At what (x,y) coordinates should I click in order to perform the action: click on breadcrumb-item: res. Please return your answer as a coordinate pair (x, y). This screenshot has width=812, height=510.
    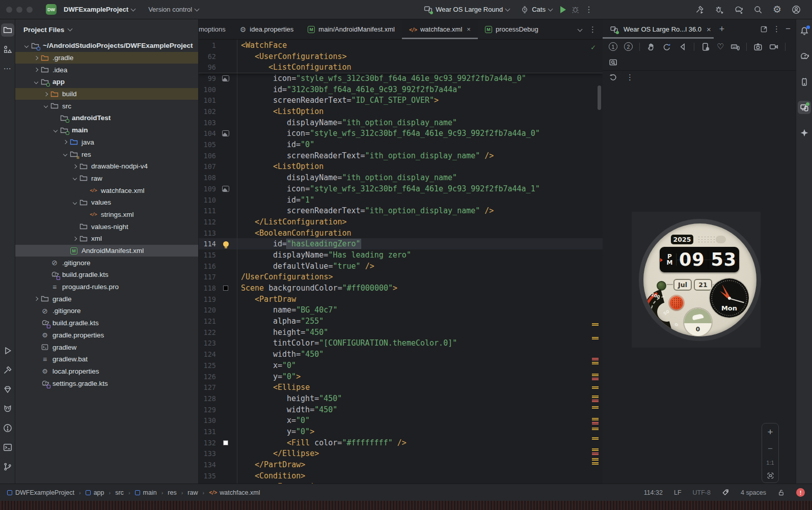
    Looking at the image, I should click on (172, 493).